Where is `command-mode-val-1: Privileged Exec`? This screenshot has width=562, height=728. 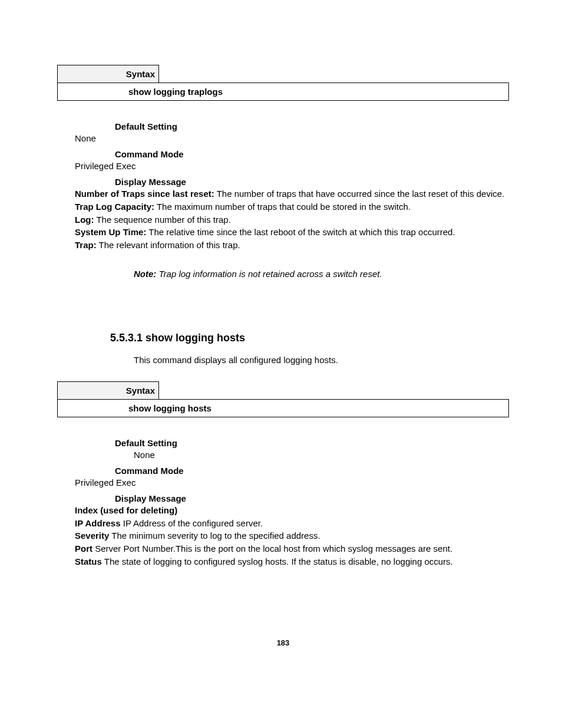 command-mode-val-1: Privileged Exec is located at coordinates (292, 166).